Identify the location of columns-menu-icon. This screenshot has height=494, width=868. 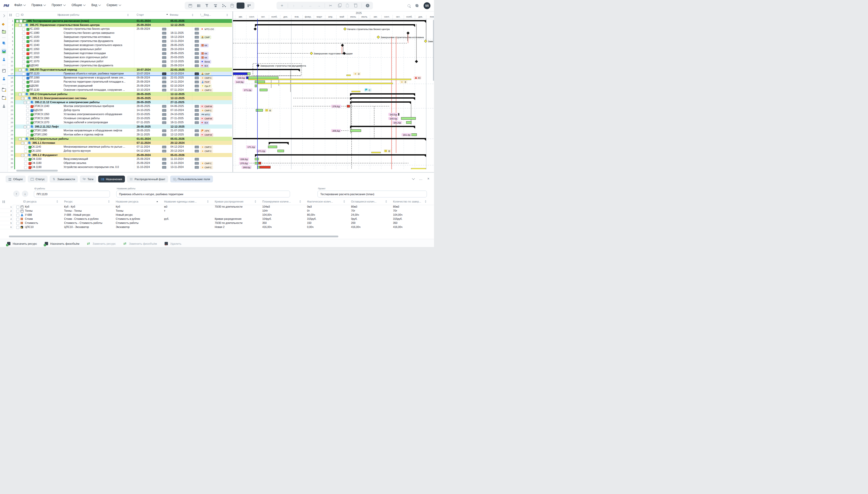
(3, 202).